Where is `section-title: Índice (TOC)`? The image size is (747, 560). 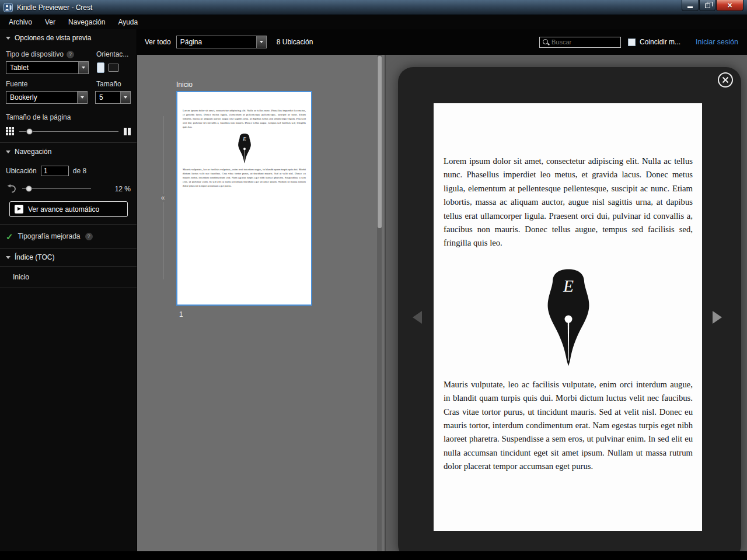 section-title: Índice (TOC) is located at coordinates (34, 257).